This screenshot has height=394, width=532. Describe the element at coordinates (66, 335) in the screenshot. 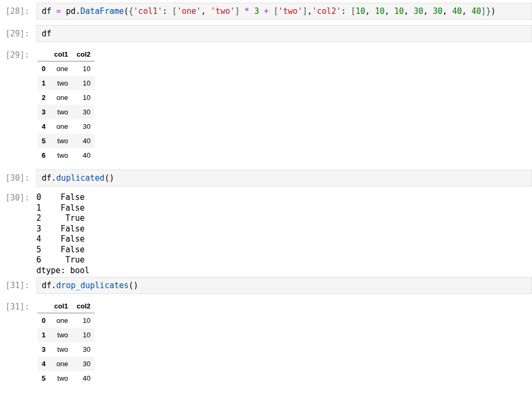

I see `table-row: 1two10` at that location.